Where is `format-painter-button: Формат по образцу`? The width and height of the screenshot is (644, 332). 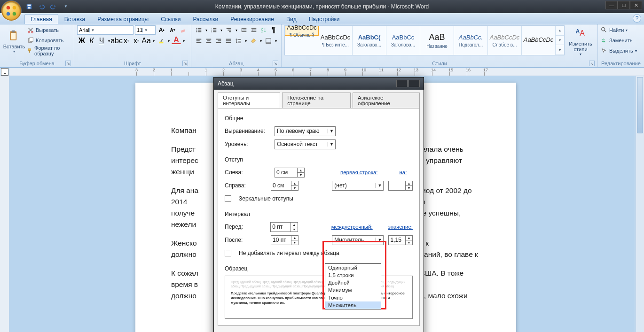 format-painter-button: Формат по образцу is located at coordinates (49, 51).